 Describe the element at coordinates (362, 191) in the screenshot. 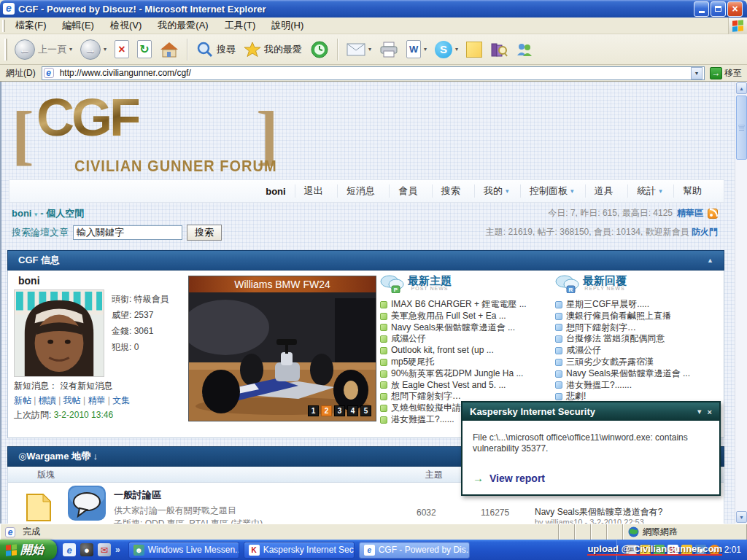

I see `nav-item: 短消息` at that location.